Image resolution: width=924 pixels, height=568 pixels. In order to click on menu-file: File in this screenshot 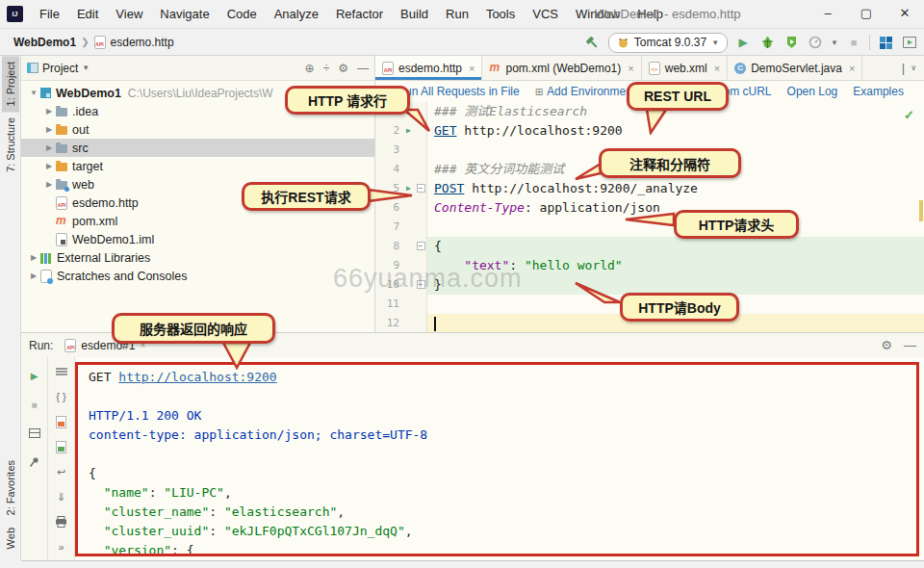, I will do `click(50, 13)`.